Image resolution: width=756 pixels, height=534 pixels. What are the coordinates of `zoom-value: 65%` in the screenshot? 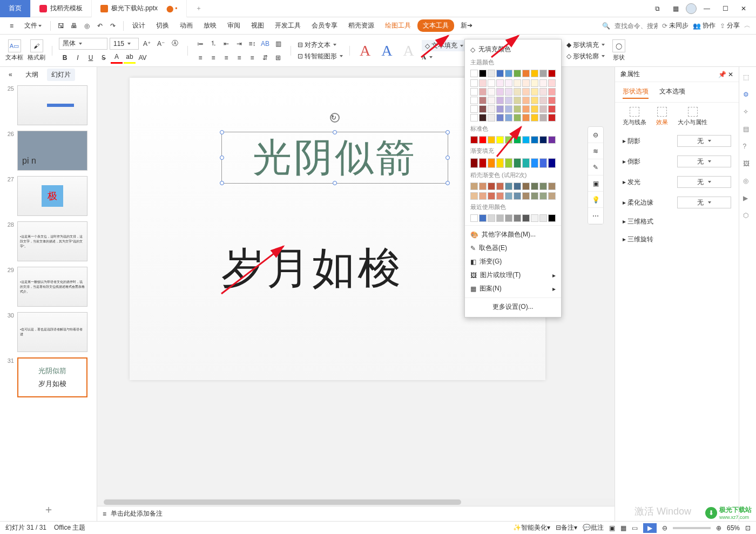 It's located at (733, 528).